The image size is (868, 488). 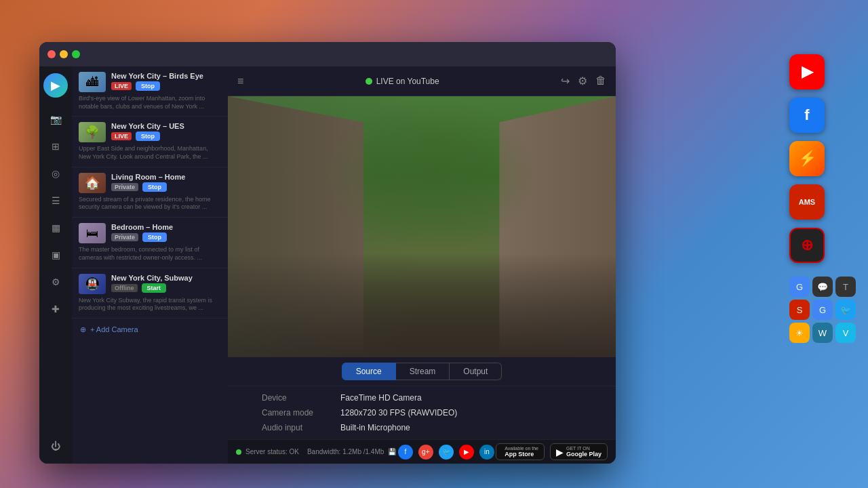 What do you see at coordinates (56, 255) in the screenshot?
I see `nav-icon-video: ▣` at bounding box center [56, 255].